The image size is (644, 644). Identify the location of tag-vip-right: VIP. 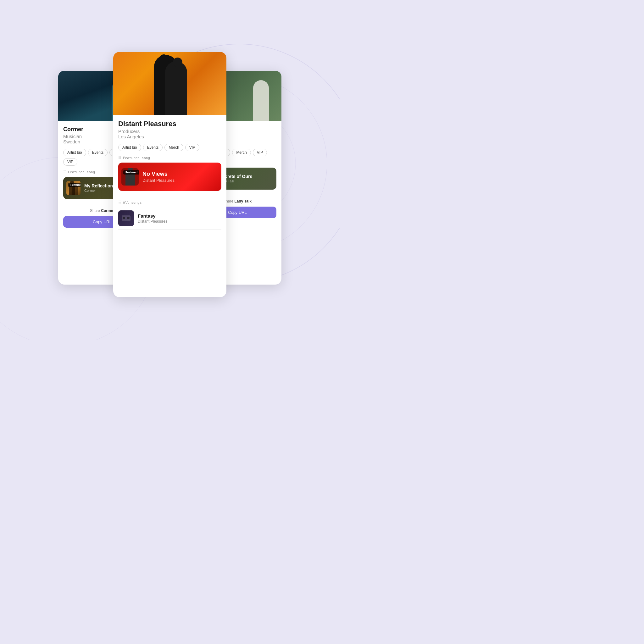
(260, 153).